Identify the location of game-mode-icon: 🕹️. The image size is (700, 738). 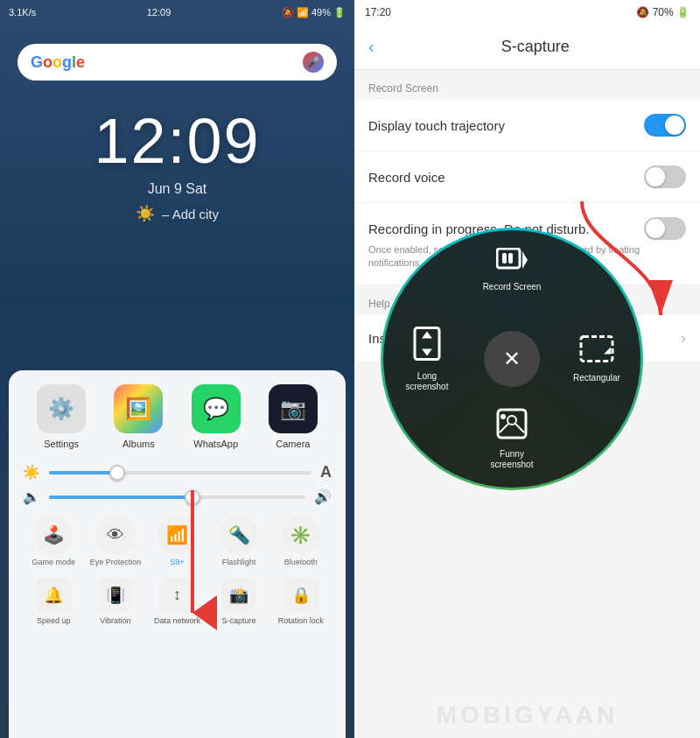
(53, 535).